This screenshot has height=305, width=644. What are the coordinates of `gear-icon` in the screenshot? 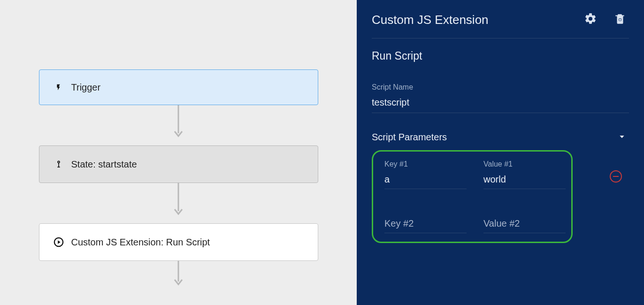 It's located at (590, 20).